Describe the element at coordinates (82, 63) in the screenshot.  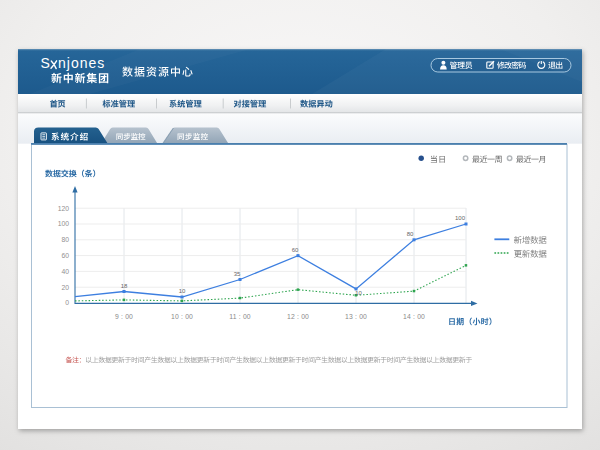
I see `svg-text: njones` at that location.